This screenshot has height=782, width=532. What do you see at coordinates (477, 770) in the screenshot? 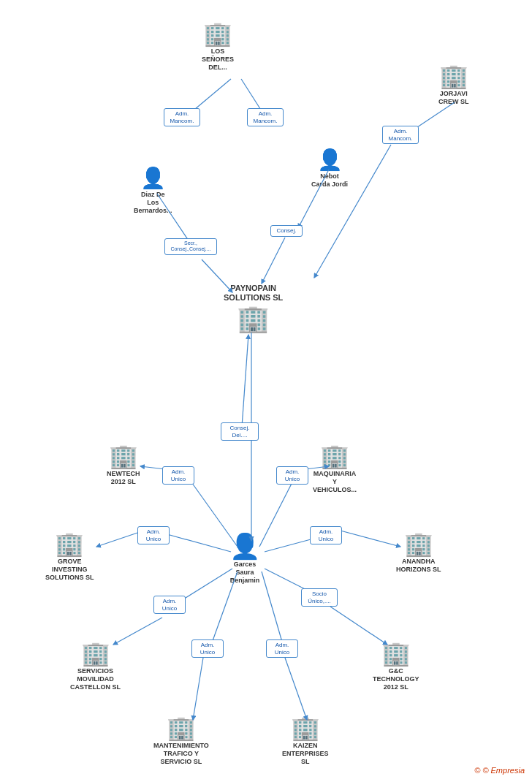
I see `watermark-copyright: ©` at bounding box center [477, 770].